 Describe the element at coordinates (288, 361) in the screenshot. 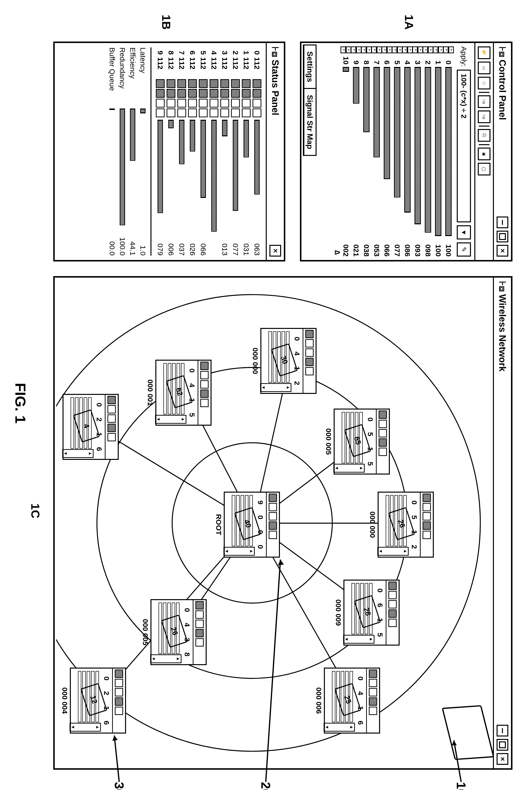

I see `network-node: 0412 30` at that location.